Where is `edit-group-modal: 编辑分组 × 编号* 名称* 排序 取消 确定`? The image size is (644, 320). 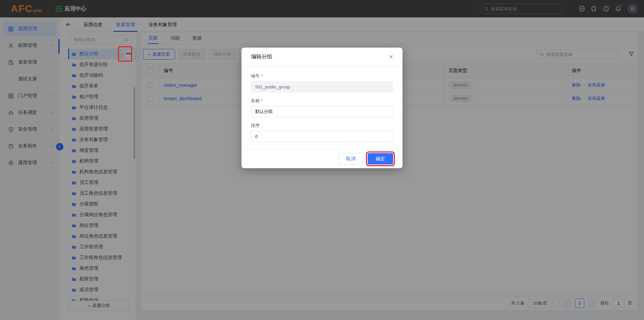 edit-group-modal: 编辑分组 × 编号* 名称* 排序 取消 确定 is located at coordinates (322, 108).